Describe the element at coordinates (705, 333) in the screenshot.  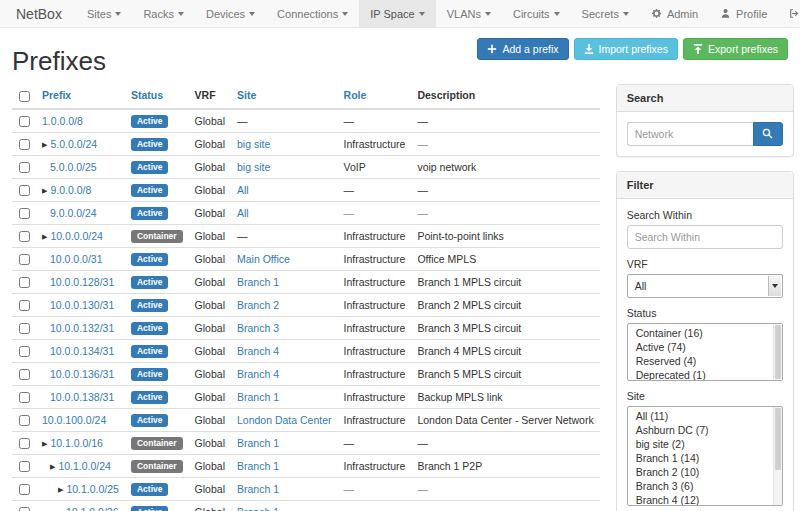
I see `status-option: Container (16)` at that location.